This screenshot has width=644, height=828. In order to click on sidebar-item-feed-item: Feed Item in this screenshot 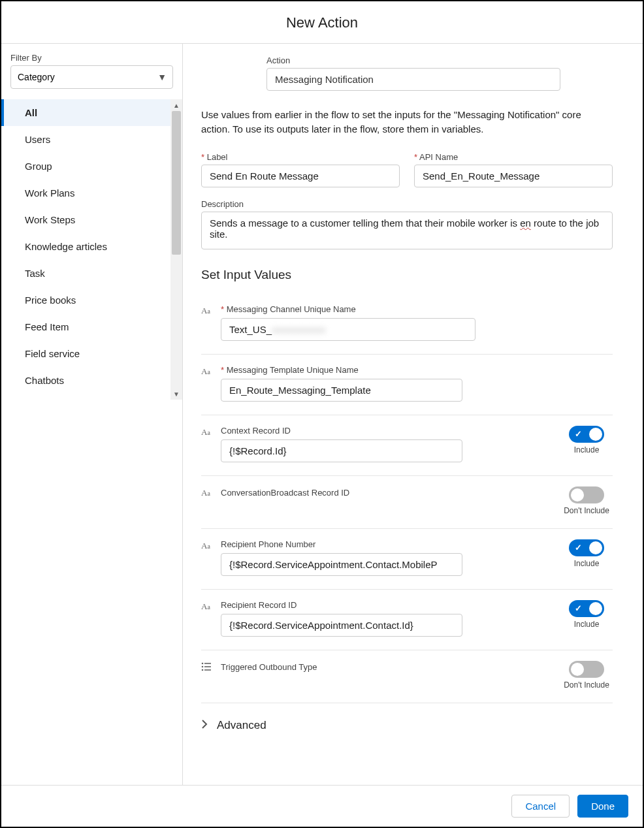, I will do `click(91, 326)`.